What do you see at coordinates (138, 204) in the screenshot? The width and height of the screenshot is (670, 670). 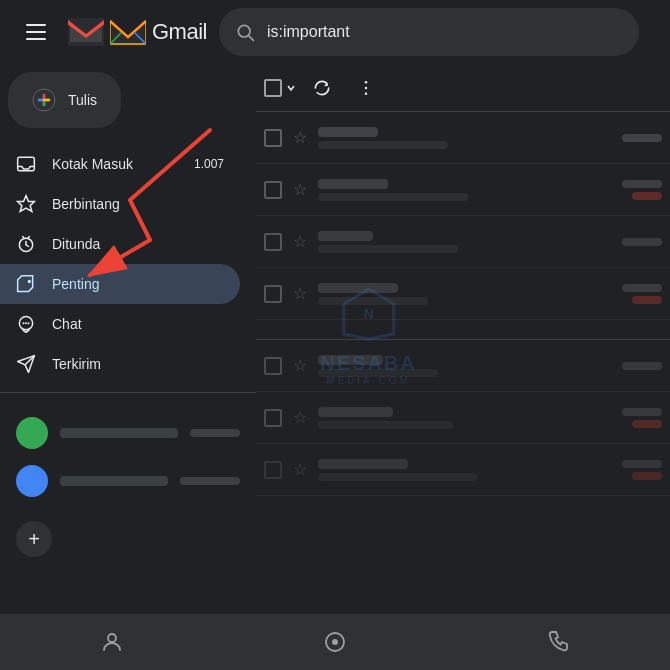 I see `starred-label: Berbintang` at bounding box center [138, 204].